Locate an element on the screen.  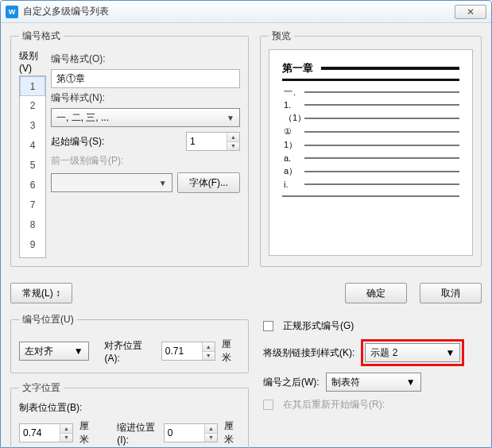
after-number-label: 编号之后(W): is located at coordinates (291, 383).